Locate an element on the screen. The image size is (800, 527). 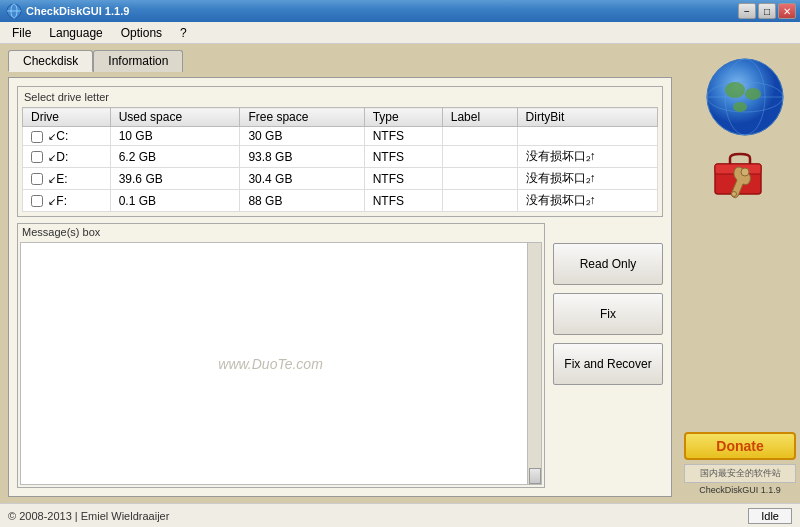
title-bar-text: CheckDiskGUI 1.1.9 is located at coordinates (68, 11).